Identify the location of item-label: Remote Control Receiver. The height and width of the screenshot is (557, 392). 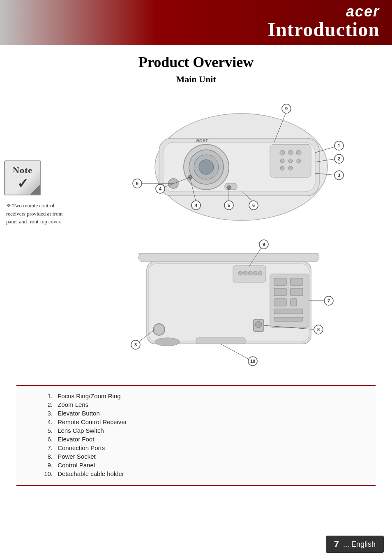
(92, 422).